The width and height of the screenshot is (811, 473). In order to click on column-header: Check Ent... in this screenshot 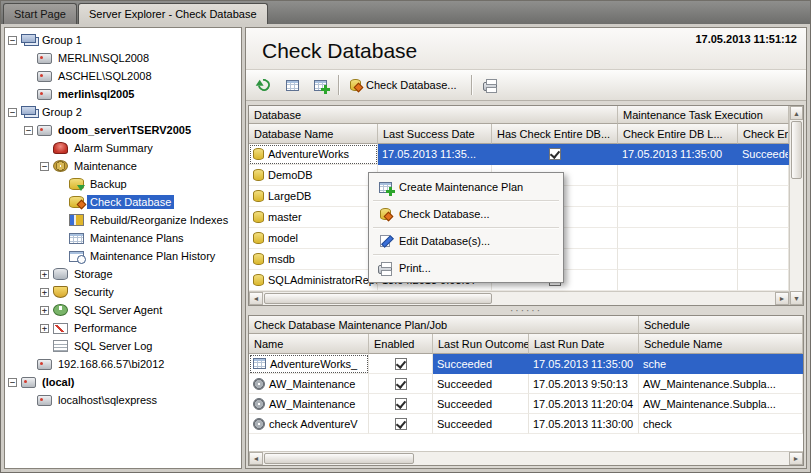, I will do `click(764, 134)`.